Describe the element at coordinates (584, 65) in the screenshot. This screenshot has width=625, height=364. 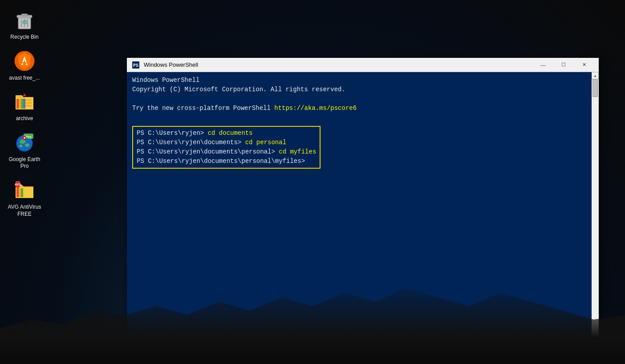
I see `close-button: ✕` at that location.